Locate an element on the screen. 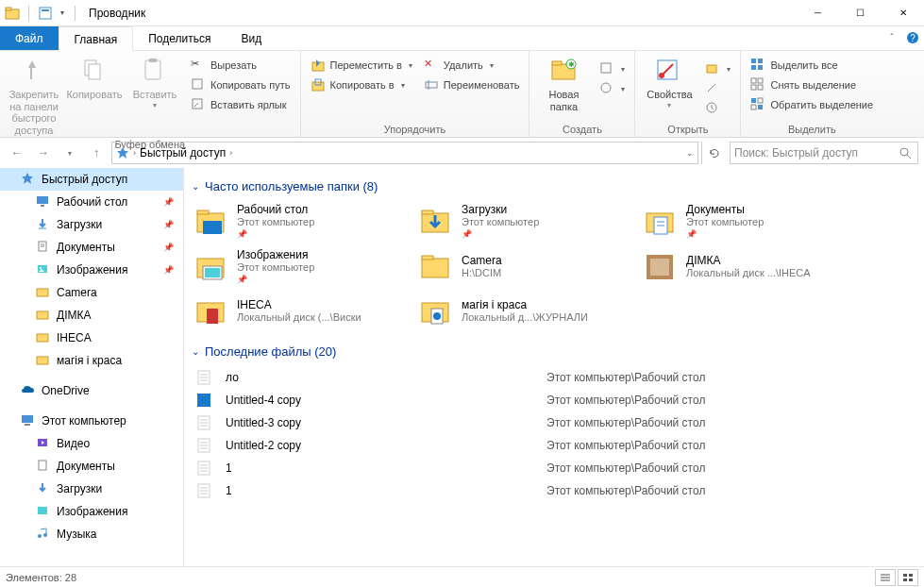 The width and height of the screenshot is (924, 587). help-icon: ? is located at coordinates (913, 38).